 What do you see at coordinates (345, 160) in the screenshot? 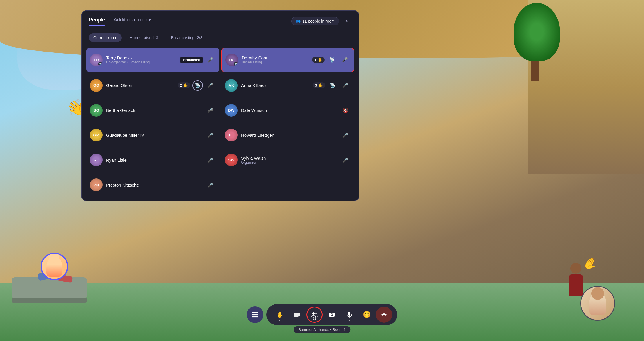
I see `sylvia-actions: 🎤` at bounding box center [345, 160].